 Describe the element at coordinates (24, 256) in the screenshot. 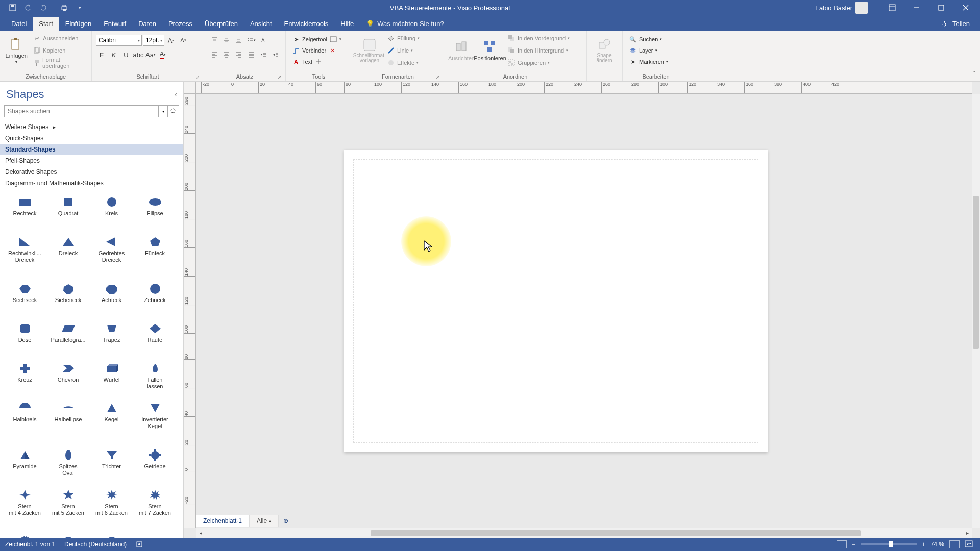

I see `shape-rechtwinkli-dreieck: Rechtwinkli...Dreieck` at that location.